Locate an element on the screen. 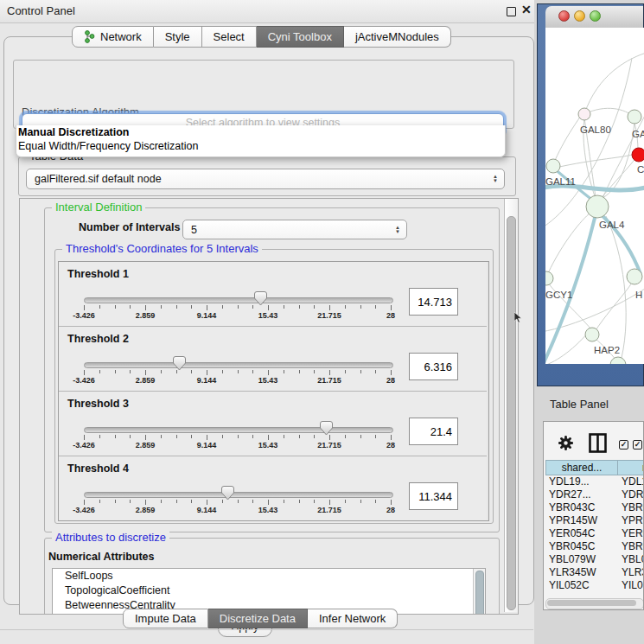 Image resolution: width=644 pixels, height=644 pixels. close-icon: ✕ is located at coordinates (526, 10).